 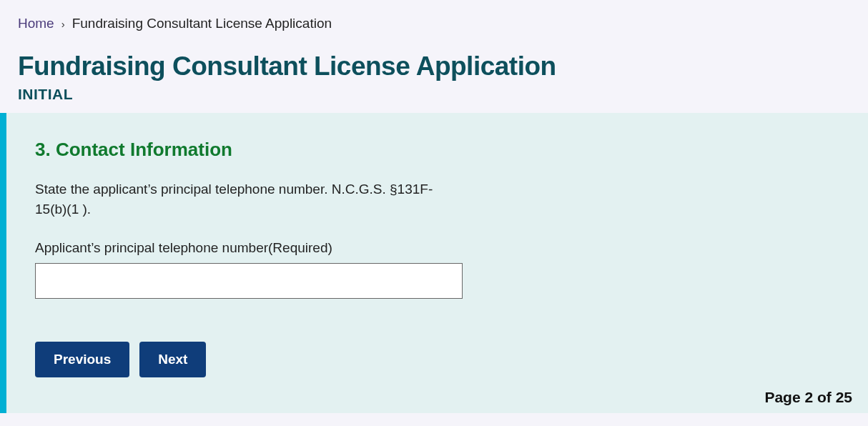 What do you see at coordinates (82, 360) in the screenshot?
I see `previous-button: Previous` at bounding box center [82, 360].